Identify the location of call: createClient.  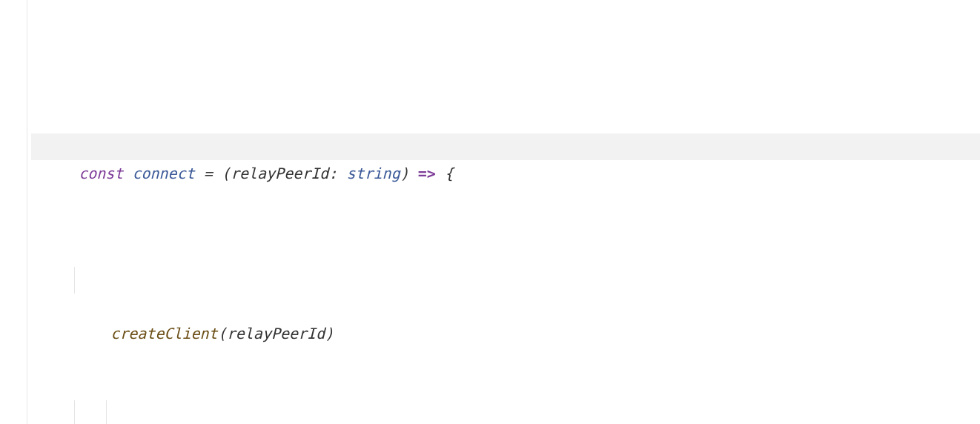
(165, 334).